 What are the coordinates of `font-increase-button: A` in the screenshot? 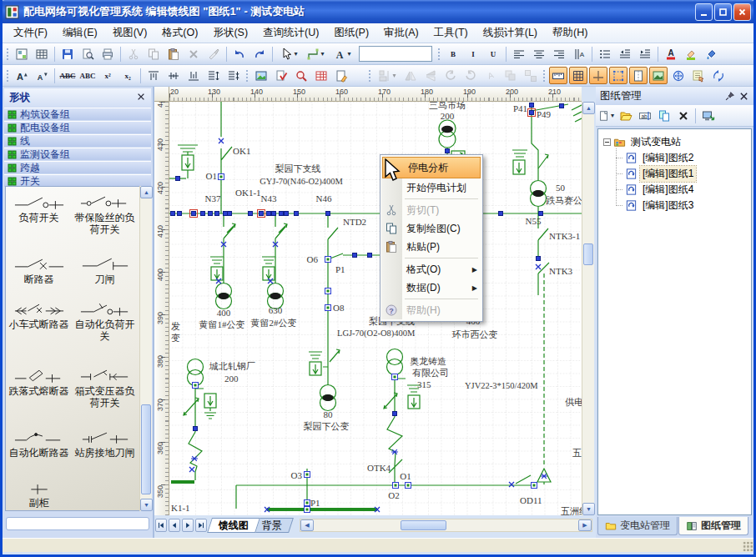 It's located at (22, 75).